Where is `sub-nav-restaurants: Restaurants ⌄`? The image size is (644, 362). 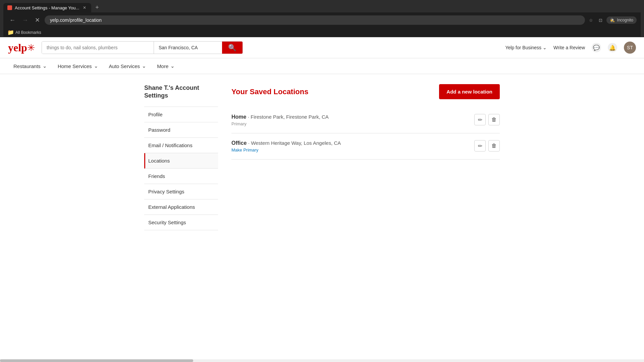 sub-nav-restaurants: Restaurants ⌄ is located at coordinates (30, 66).